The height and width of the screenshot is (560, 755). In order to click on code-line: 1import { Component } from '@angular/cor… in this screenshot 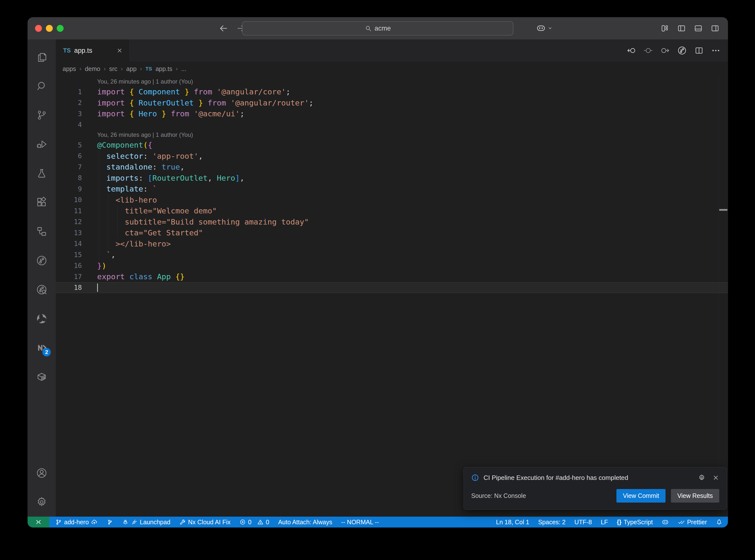, I will do `click(392, 92)`.